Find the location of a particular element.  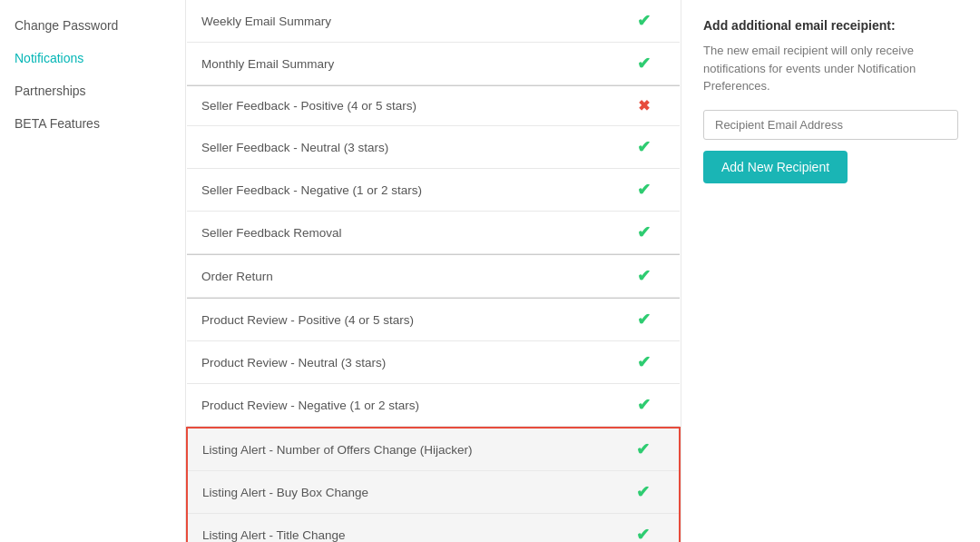

notification-label: Seller Feedback - Positive (4 or 5 stars… is located at coordinates (397, 106).